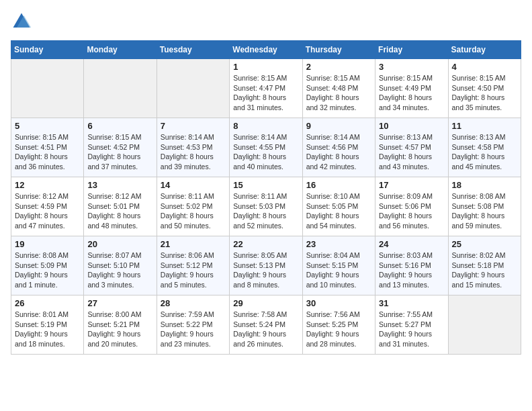 The image size is (532, 411). I want to click on day-number: 10, so click(411, 126).